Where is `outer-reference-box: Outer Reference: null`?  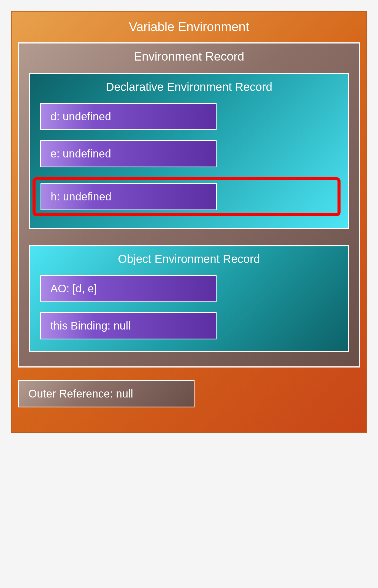 outer-reference-box: Outer Reference: null is located at coordinates (106, 394).